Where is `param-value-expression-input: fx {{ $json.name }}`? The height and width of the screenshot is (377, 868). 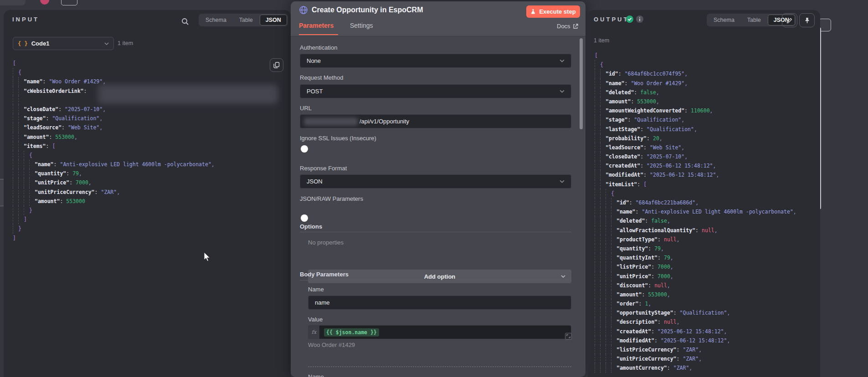
param-value-expression-input: fx {{ $json.name }} is located at coordinates (440, 332).